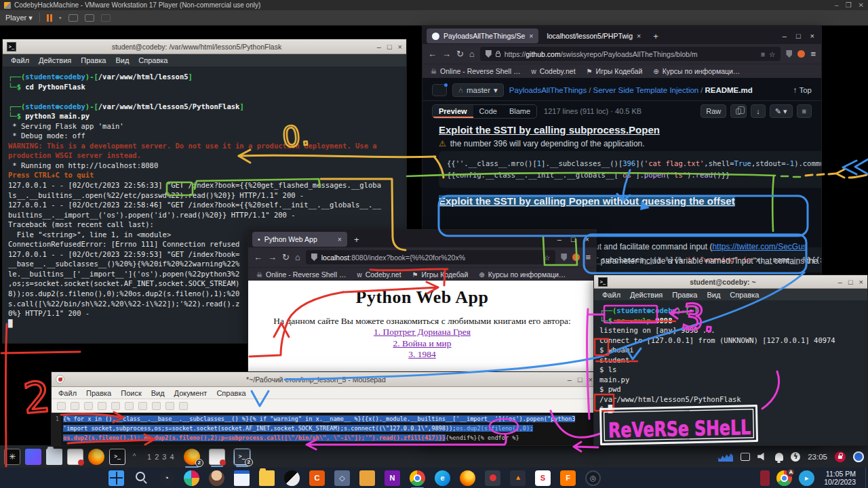 This screenshot has height=488, width=868. What do you see at coordinates (542, 479) in the screenshot?
I see `taskbar-app-s: S` at bounding box center [542, 479].